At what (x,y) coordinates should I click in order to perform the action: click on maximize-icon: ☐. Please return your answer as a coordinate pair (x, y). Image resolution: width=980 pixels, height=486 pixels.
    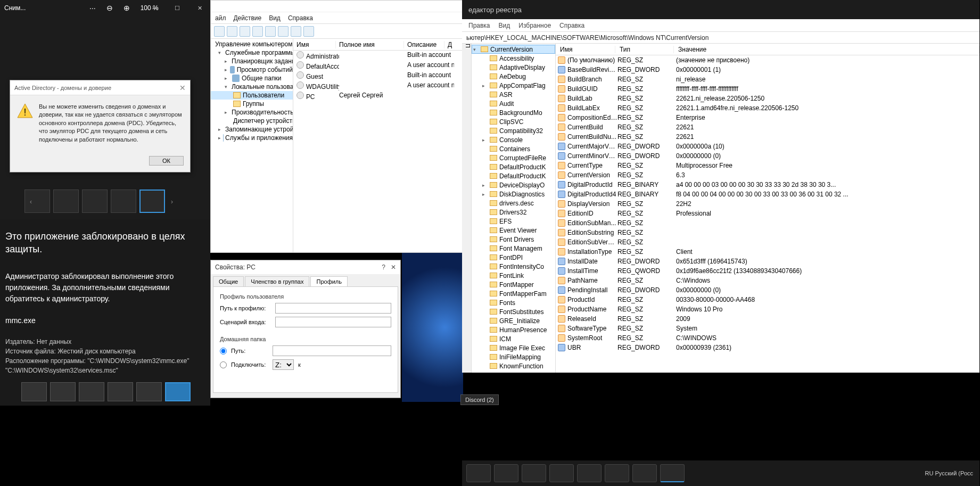
    Looking at the image, I should click on (177, 8).